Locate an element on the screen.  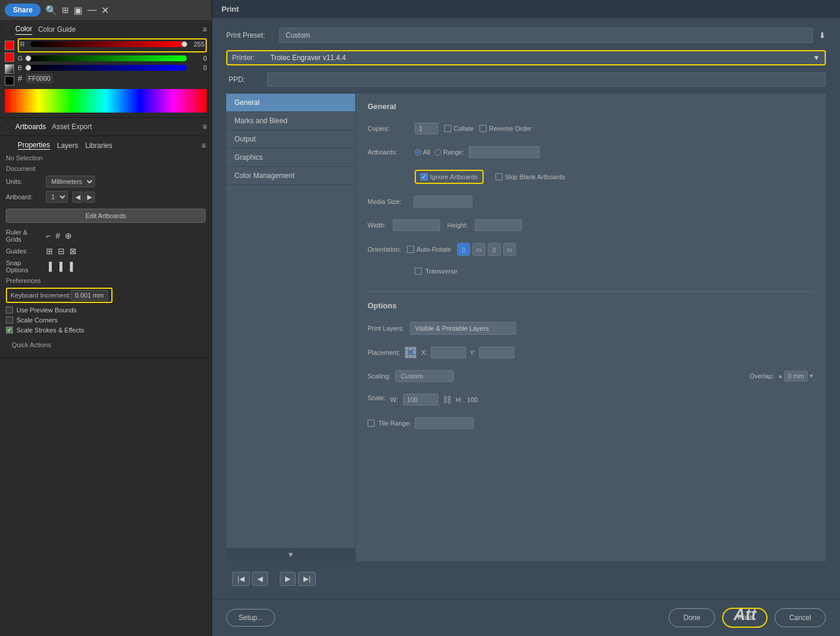
nav-item-output: Output is located at coordinates (291, 139).